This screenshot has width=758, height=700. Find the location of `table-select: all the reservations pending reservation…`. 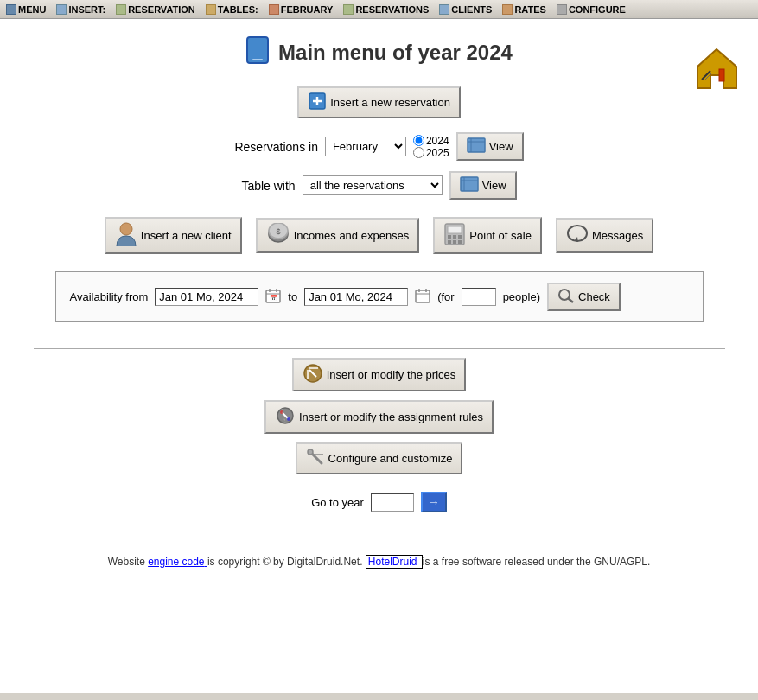

table-select: all the reservations pending reservation… is located at coordinates (373, 185).